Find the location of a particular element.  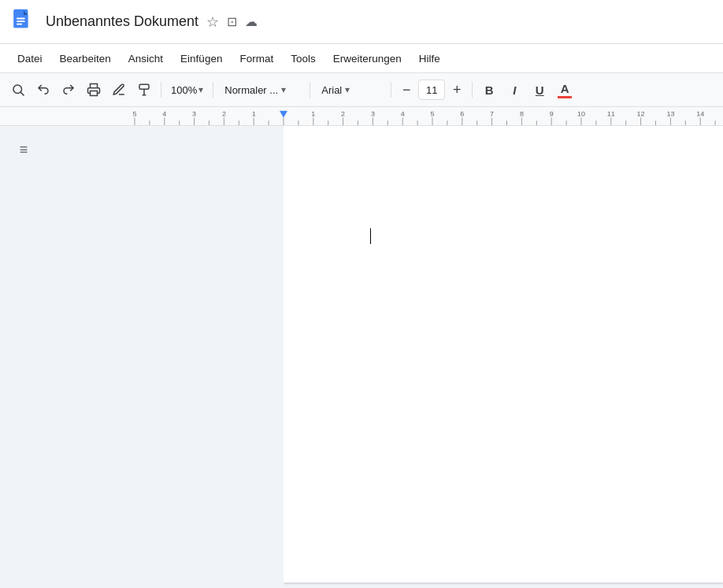

color-underline is located at coordinates (565, 98).